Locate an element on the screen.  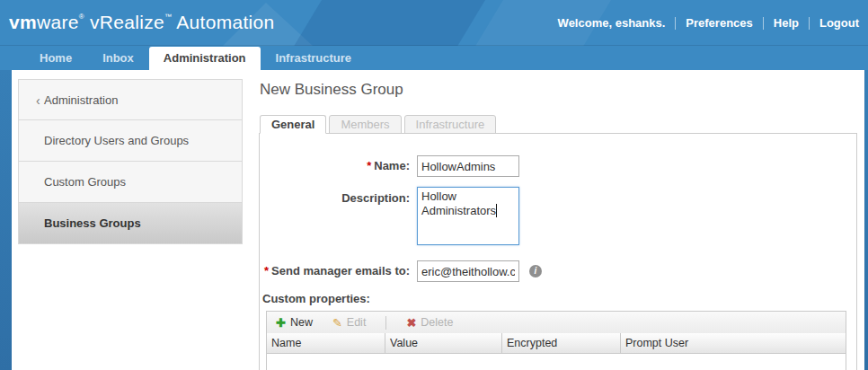
column-header-name: Name is located at coordinates (326, 343).